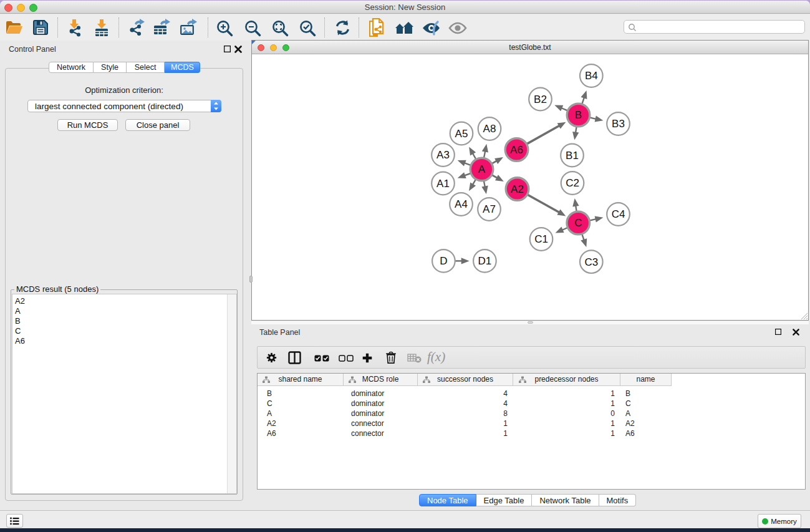 The image size is (810, 532). I want to click on svg-text: C3, so click(591, 262).